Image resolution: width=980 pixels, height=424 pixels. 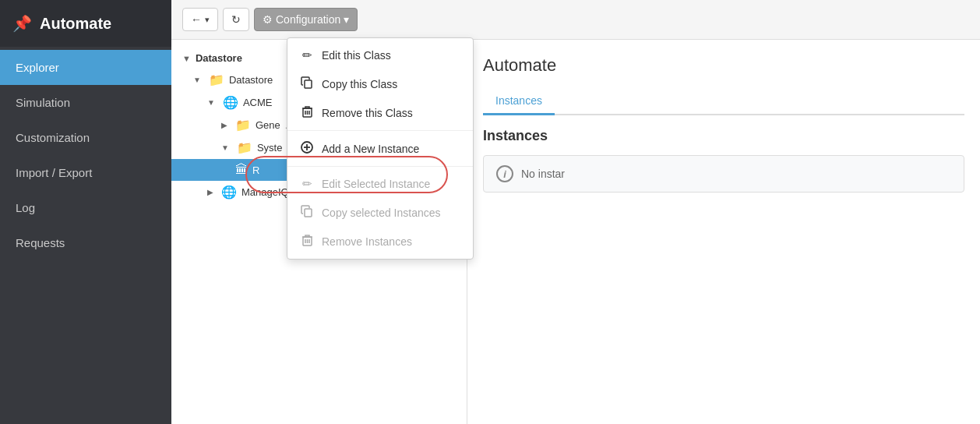 I want to click on configuration-dropdown: ✏ Edit this Class Copy this Class, so click(x=380, y=148).